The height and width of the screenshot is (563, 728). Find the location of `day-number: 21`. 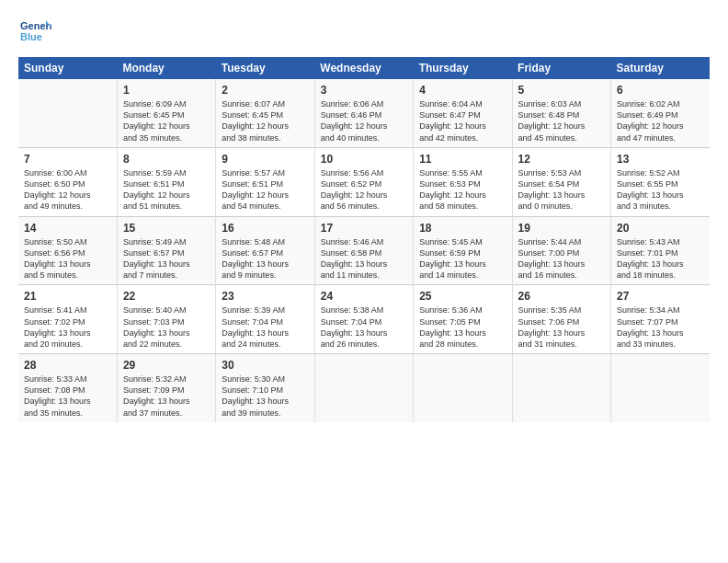

day-number: 21 is located at coordinates (68, 296).